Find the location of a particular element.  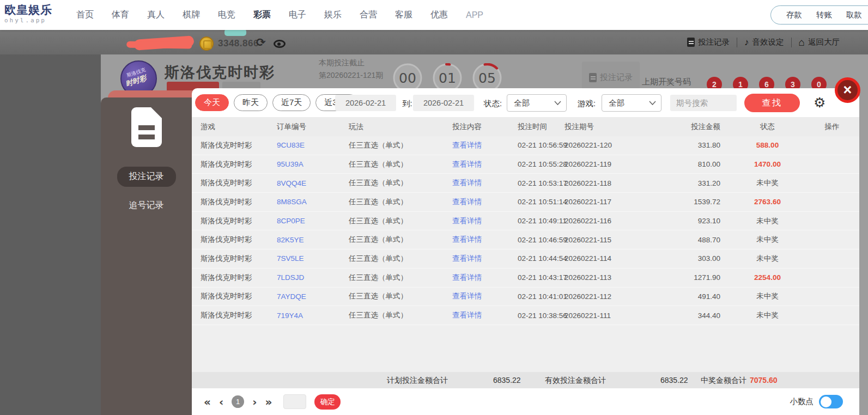

close-modal-button: × is located at coordinates (848, 90).